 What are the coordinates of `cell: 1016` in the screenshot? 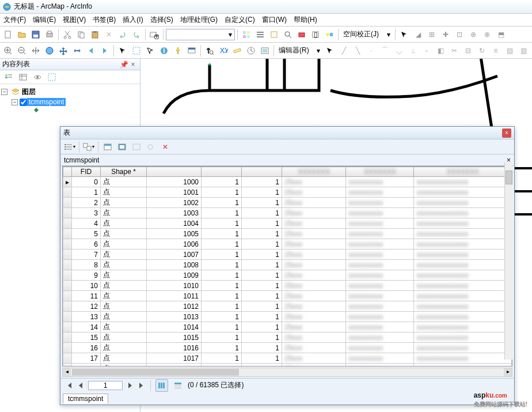 It's located at (174, 348).